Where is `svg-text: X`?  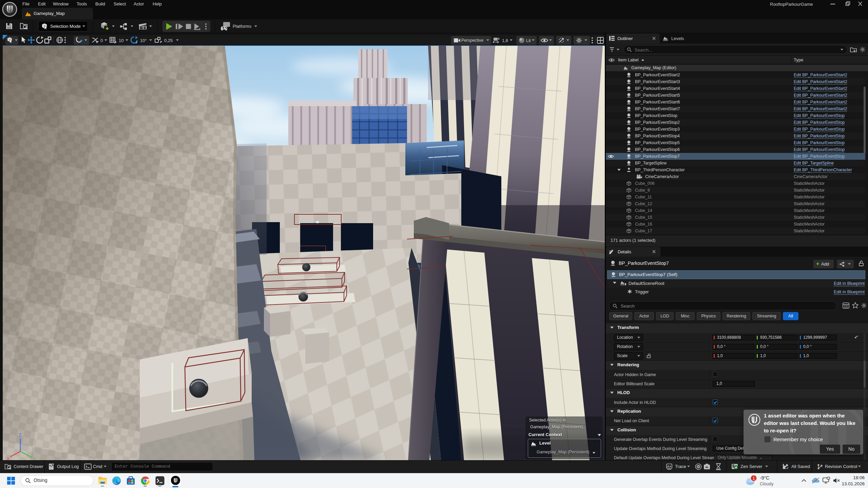
svg-text: X is located at coordinates (8, 458).